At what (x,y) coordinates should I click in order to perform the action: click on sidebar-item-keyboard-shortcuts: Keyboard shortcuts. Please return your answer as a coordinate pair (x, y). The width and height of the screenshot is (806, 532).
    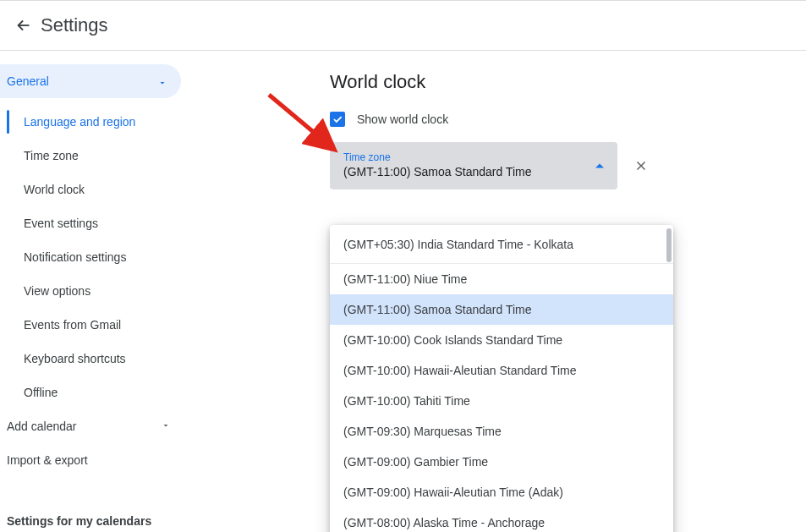
    Looking at the image, I should click on (93, 359).